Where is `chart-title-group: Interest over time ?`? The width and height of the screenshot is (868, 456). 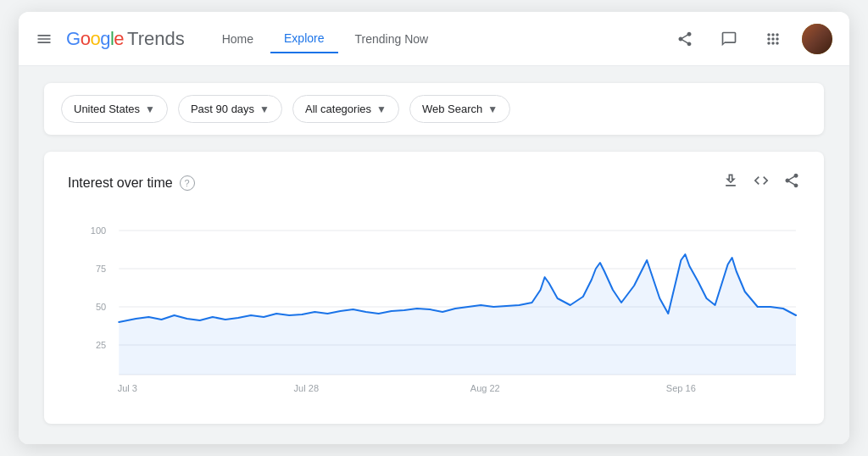
chart-title-group: Interest over time ? is located at coordinates (131, 183).